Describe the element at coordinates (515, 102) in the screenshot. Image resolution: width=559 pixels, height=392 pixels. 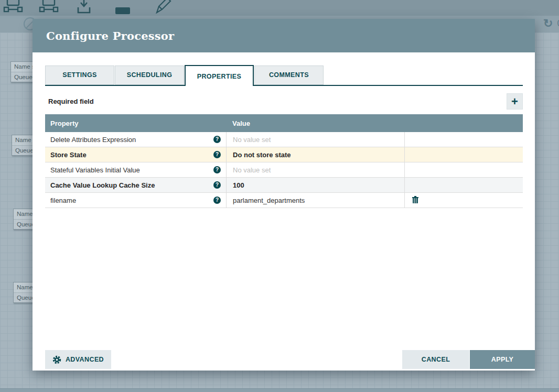
I see `add-property-button: +` at that location.